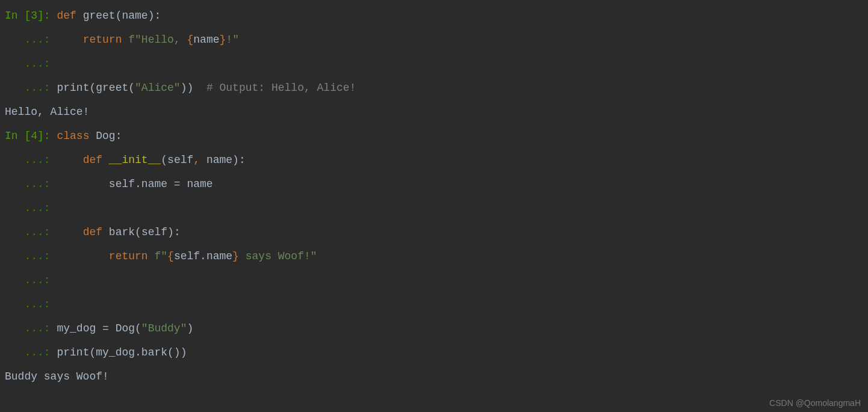 This screenshot has width=868, height=412. What do you see at coordinates (436, 232) in the screenshot?
I see `code-line: ...: def bark(self):` at bounding box center [436, 232].